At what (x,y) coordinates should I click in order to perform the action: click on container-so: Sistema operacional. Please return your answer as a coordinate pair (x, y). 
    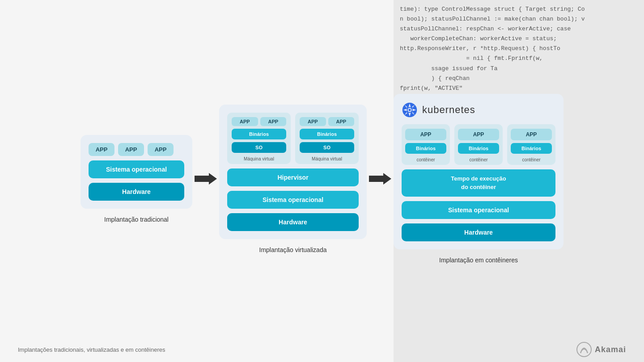
    Looking at the image, I should click on (479, 210).